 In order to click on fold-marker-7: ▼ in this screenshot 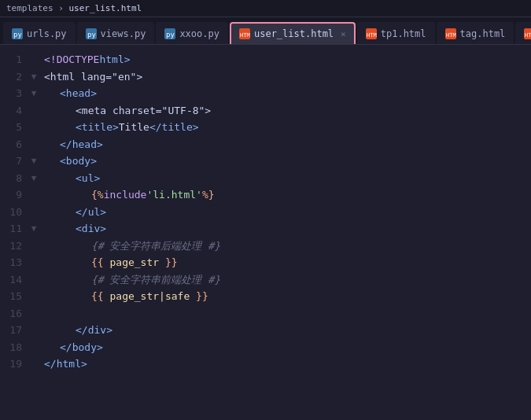, I will do `click(35, 161)`.